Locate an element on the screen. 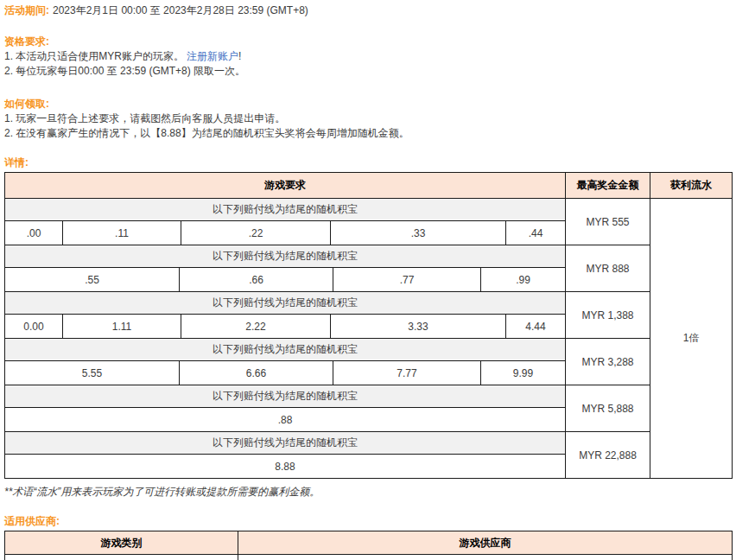  payline-cell: 0.00 is located at coordinates (35, 327).